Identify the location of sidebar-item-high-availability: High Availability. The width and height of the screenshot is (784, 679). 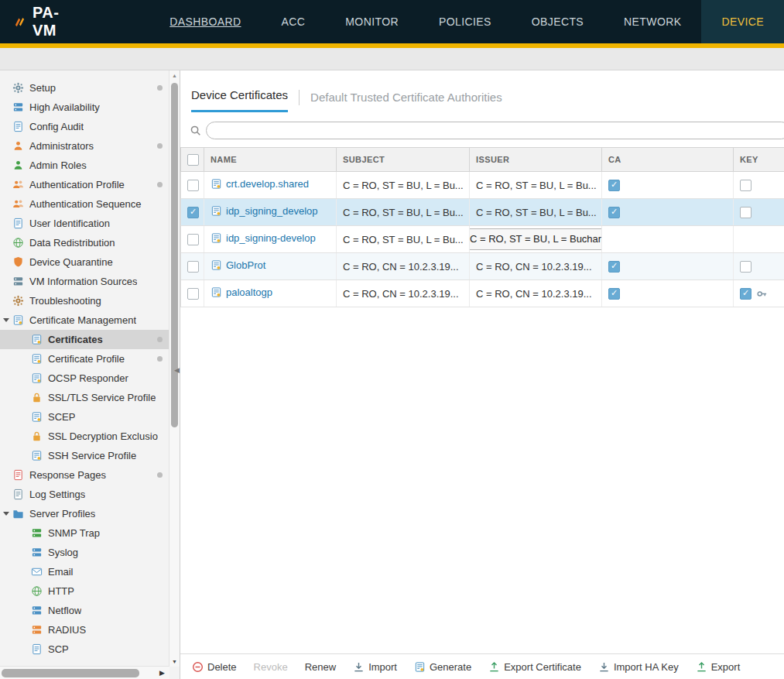
(84, 107).